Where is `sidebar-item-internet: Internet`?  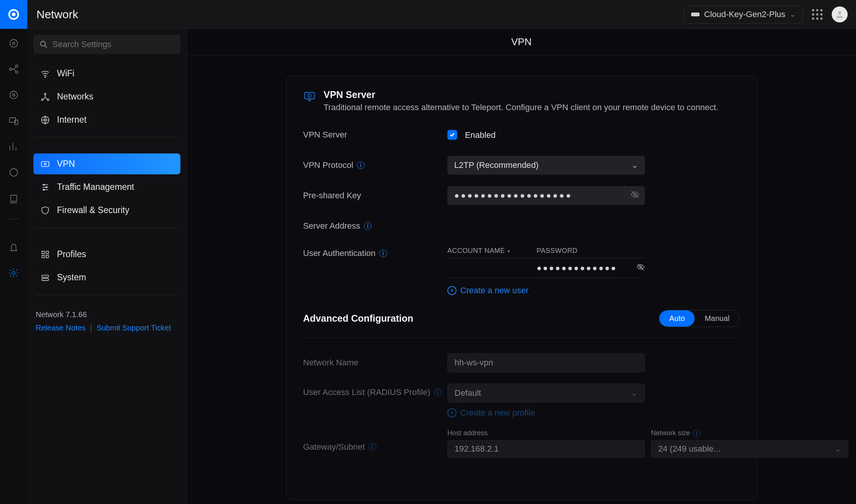
sidebar-item-internet: Internet is located at coordinates (107, 120).